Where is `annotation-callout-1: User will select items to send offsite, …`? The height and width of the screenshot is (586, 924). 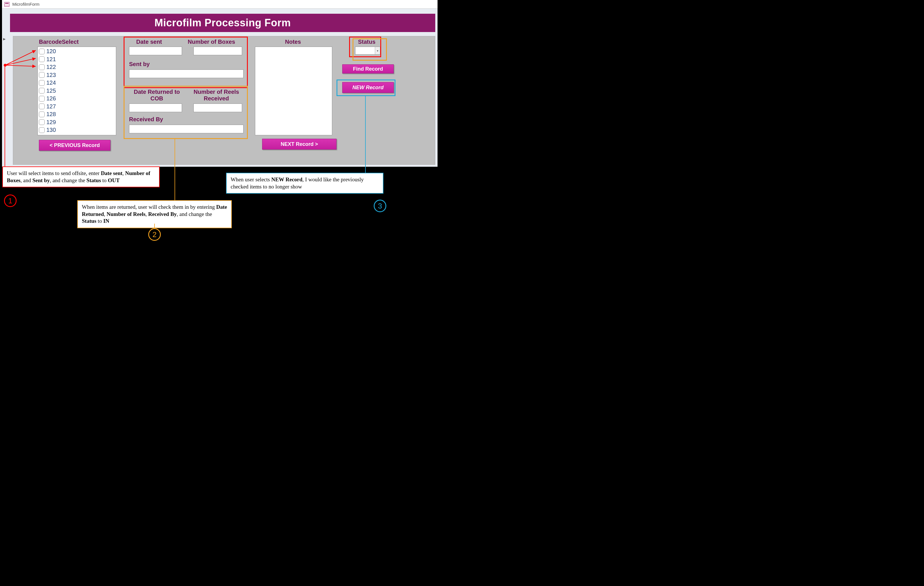 annotation-callout-1: User will select items to send offsite, … is located at coordinates (81, 177).